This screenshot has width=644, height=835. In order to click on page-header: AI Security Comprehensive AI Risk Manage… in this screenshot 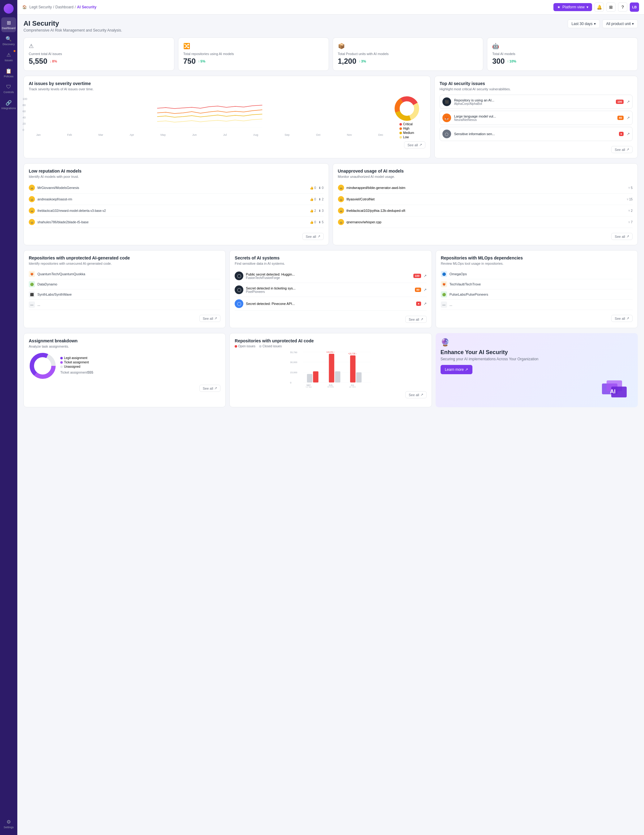, I will do `click(331, 26)`.